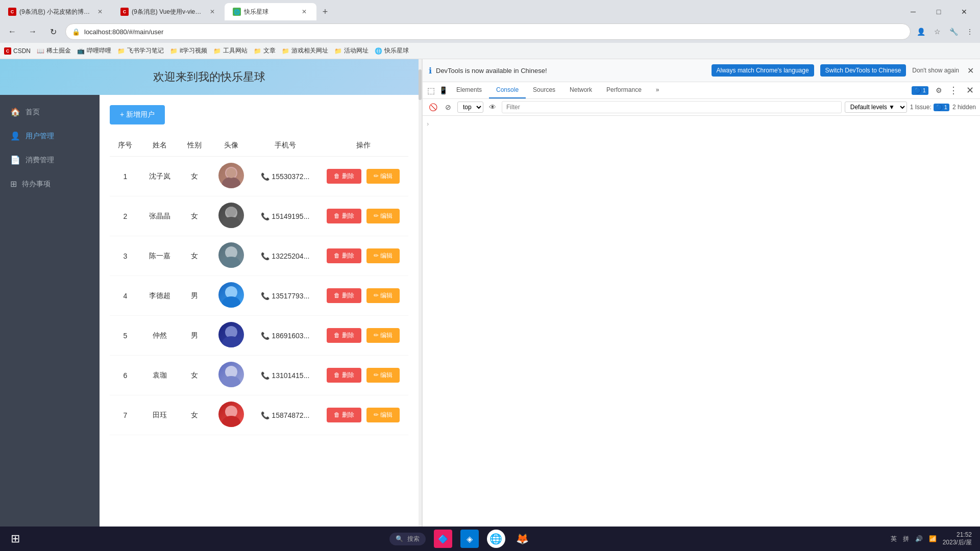 This screenshot has width=980, height=551. Describe the element at coordinates (50, 112) in the screenshot. I see `sidebar-item-home: 🏠 首页` at that location.